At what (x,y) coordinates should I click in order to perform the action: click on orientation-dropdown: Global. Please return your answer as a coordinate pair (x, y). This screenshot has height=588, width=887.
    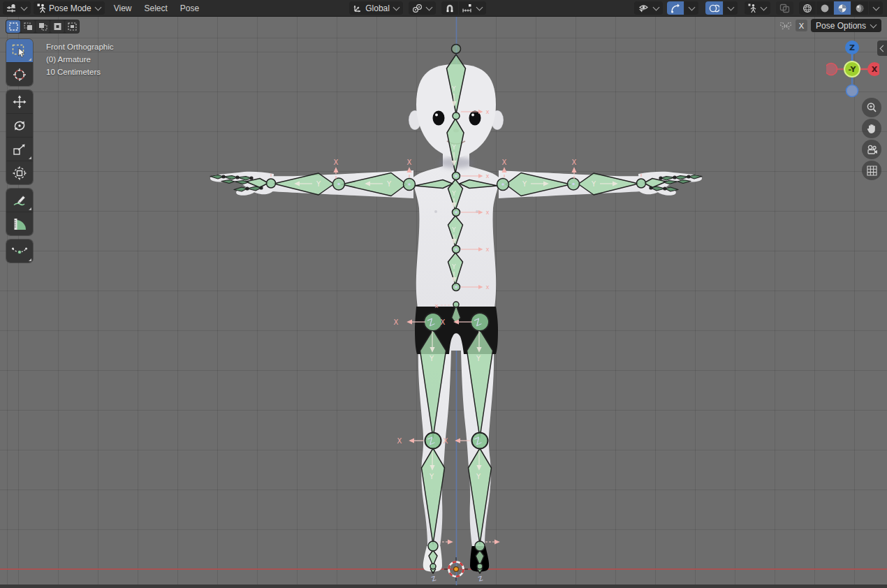
    Looking at the image, I should click on (376, 8).